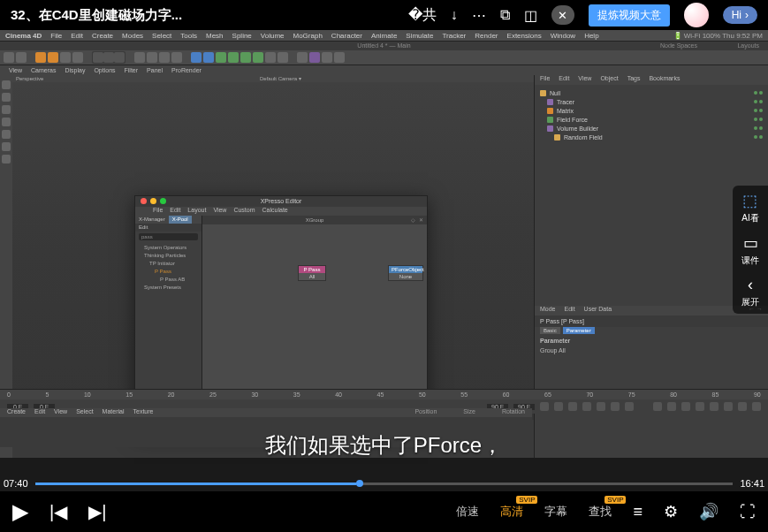  What do you see at coordinates (454, 35) in the screenshot?
I see `menu-tracker: Tracker` at bounding box center [454, 35].